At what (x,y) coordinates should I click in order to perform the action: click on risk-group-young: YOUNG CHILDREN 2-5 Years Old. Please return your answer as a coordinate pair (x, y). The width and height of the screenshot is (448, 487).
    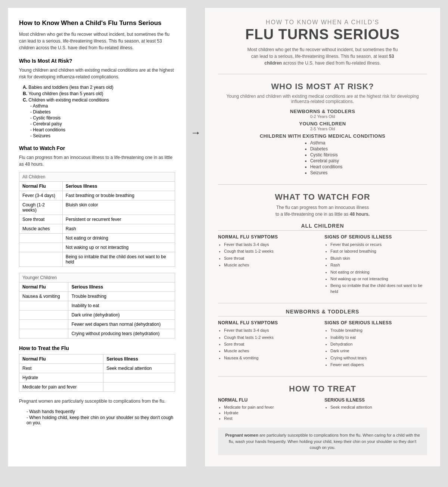
    Looking at the image, I should click on (323, 126).